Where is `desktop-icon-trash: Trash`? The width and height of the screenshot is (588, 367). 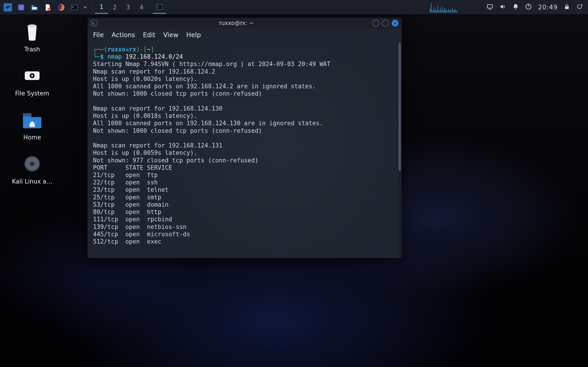
desktop-icon-trash: Trash is located at coordinates (32, 37).